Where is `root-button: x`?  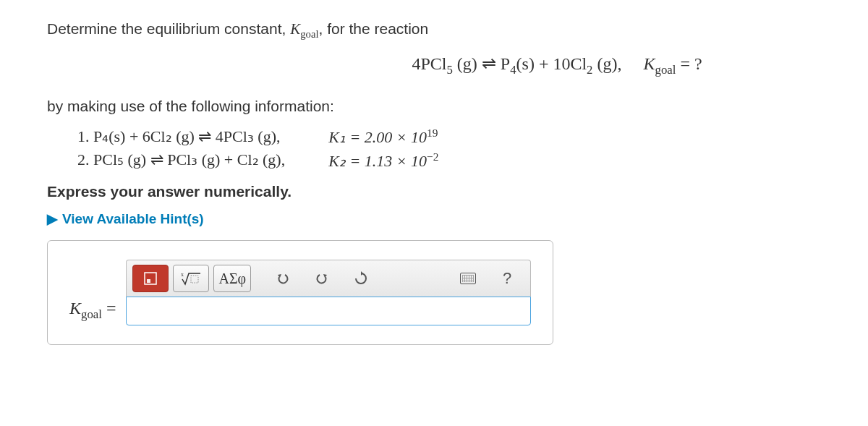
root-button: x is located at coordinates (191, 278).